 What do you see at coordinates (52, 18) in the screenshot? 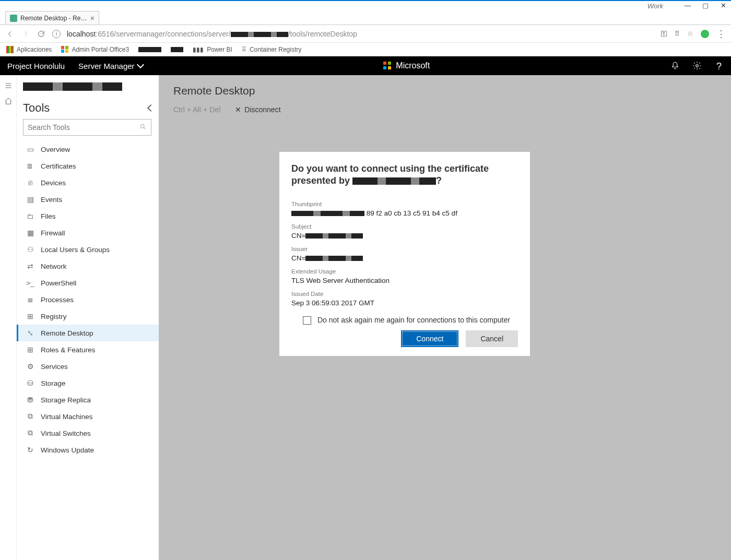
I see `browser-tab: Remote Desktop - Remo ×` at bounding box center [52, 18].